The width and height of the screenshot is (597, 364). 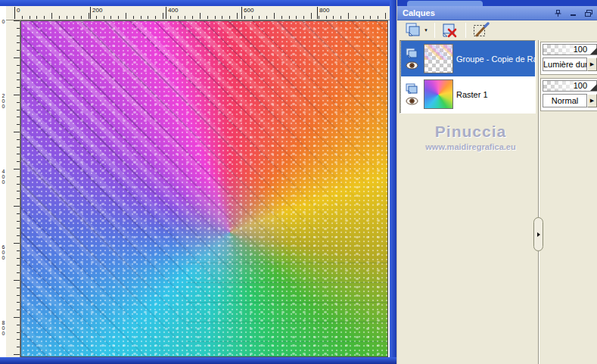 What do you see at coordinates (539, 202) in the screenshot?
I see `palette-splitter` at bounding box center [539, 202].